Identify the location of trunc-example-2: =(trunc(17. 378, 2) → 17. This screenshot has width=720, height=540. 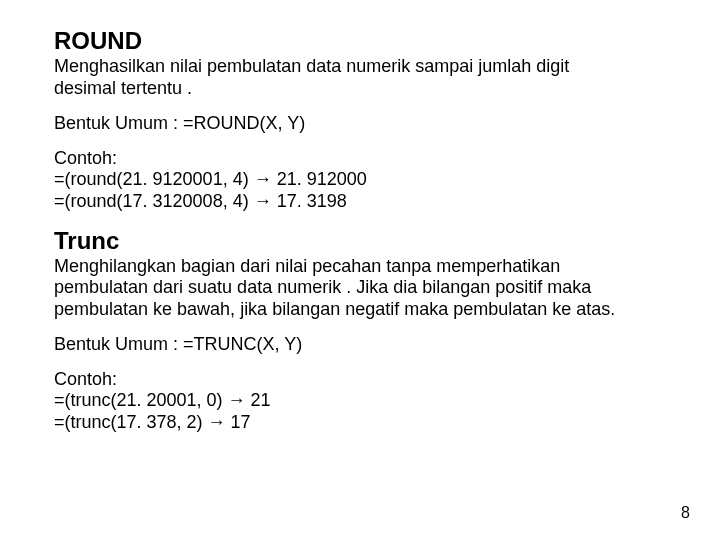
(360, 422).